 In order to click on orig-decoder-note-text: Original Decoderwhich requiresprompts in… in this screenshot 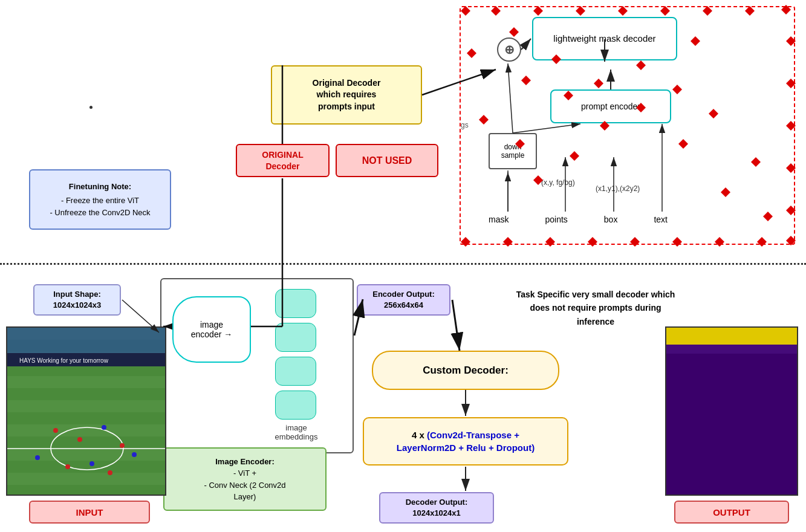, I will do `click(347, 96)`.